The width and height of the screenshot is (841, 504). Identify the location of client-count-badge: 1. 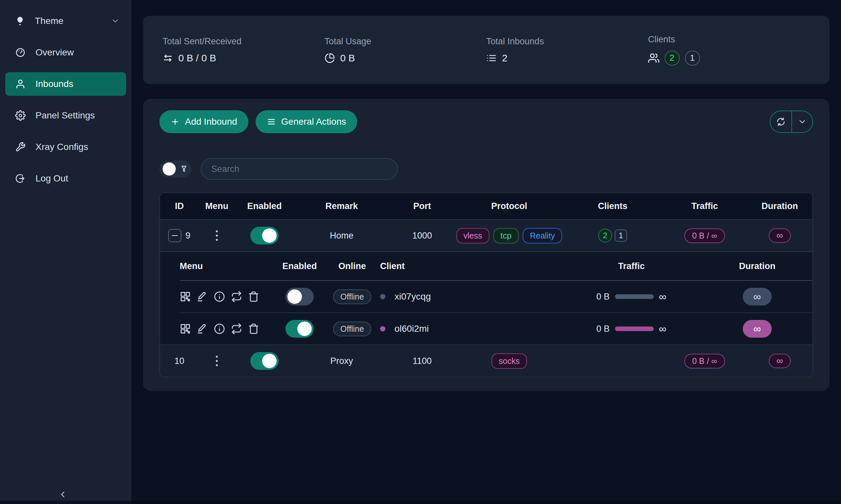
(621, 236).